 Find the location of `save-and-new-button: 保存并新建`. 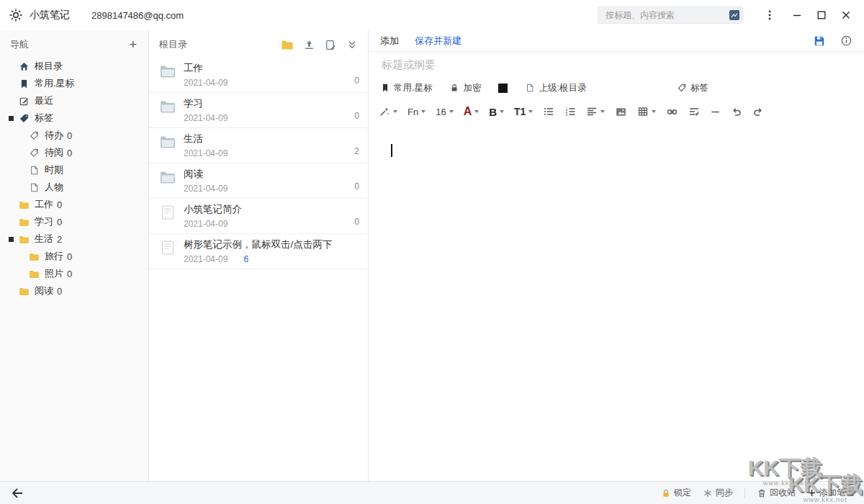

save-and-new-button: 保存并新建 is located at coordinates (438, 41).